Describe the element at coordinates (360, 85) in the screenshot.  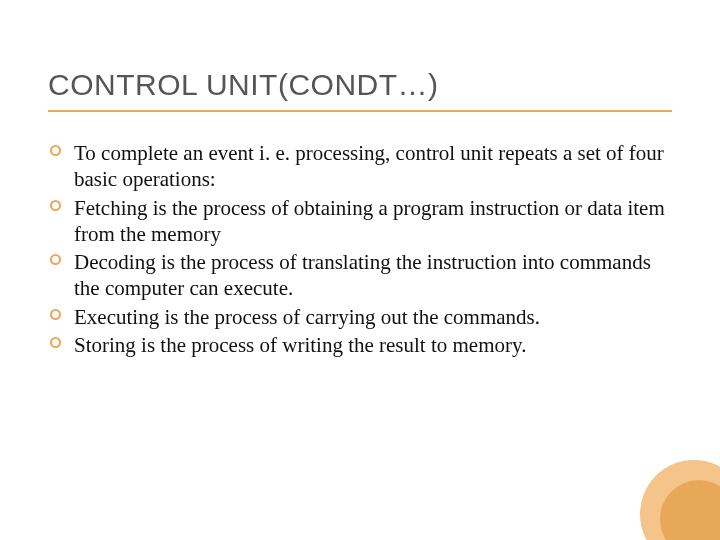
I see `slide-title: CONTROL UNIT(CONDT…)` at that location.